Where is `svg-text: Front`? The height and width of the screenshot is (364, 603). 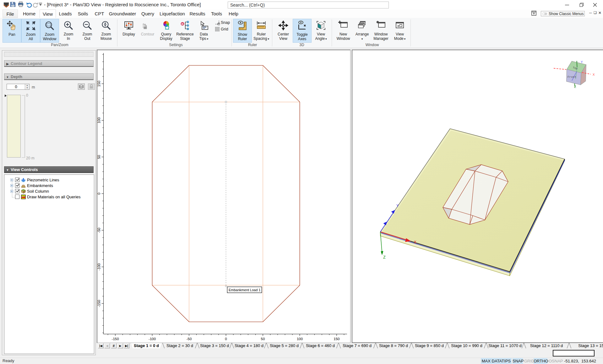
svg-text: Front is located at coordinates (572, 77).